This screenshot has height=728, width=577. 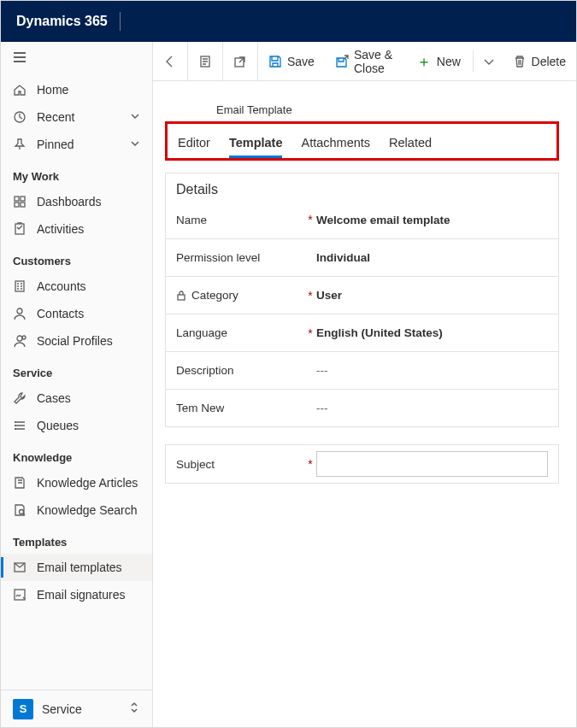 What do you see at coordinates (362, 408) in the screenshot?
I see `field-row-tem-new: Tem New---` at bounding box center [362, 408].